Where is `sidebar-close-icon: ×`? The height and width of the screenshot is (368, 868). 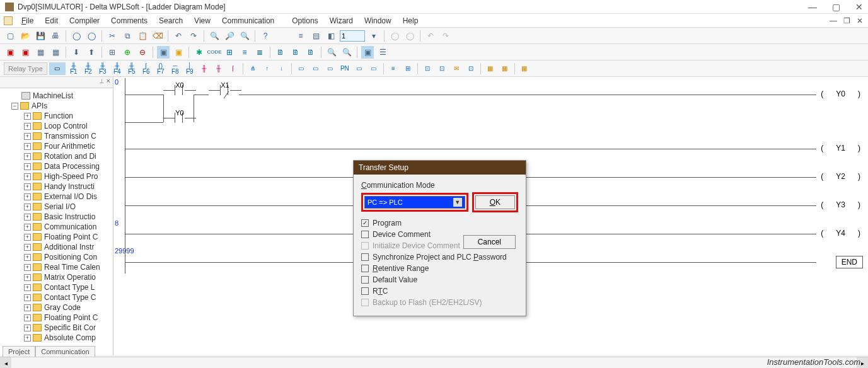
sidebar-close-icon: × is located at coordinates (108, 82).